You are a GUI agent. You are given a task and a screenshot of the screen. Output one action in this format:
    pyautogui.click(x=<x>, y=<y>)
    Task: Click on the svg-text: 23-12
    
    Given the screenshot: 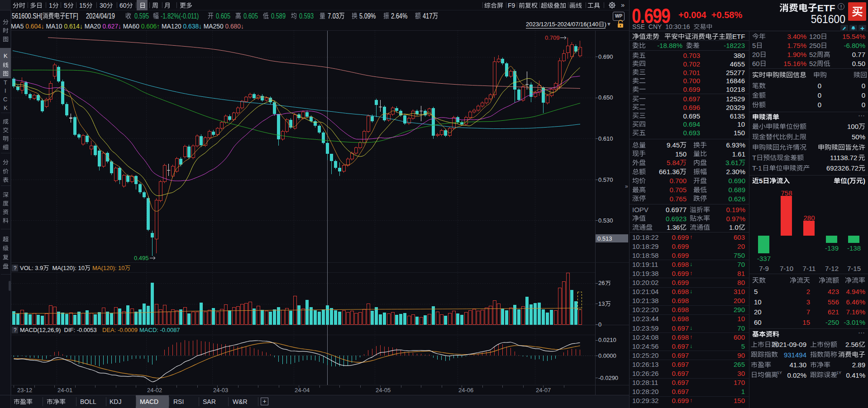 What is the action you would take?
    pyautogui.click(x=24, y=390)
    